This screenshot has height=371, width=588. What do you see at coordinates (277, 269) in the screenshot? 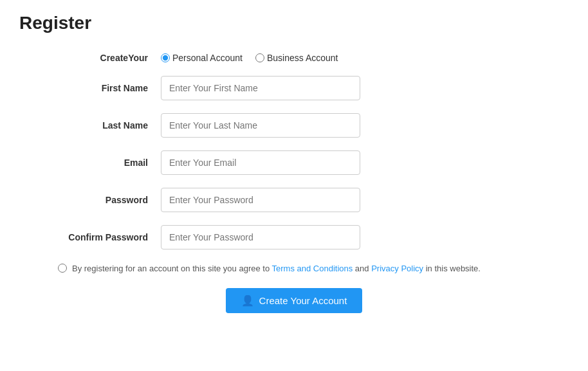
I see `terms-text: By registering for an account on this si…` at bounding box center [277, 269].